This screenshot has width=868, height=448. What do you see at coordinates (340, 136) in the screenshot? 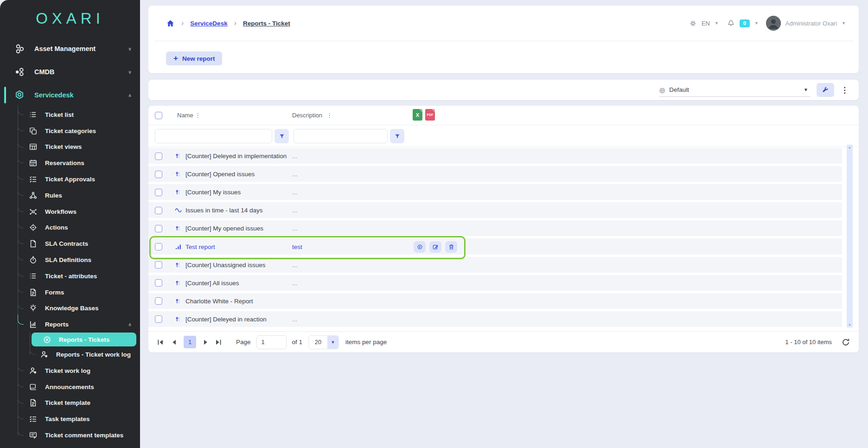
I see `description-filter-input` at bounding box center [340, 136].